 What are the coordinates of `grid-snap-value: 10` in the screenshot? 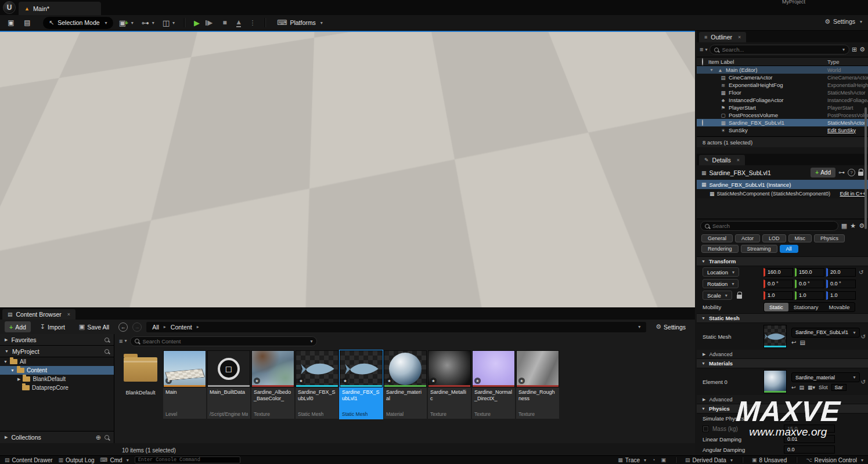 It's located at (582, 41).